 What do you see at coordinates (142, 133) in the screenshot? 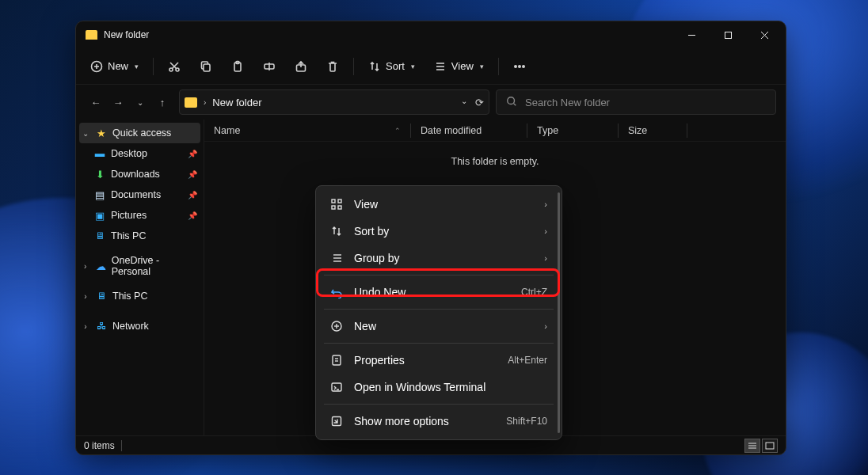
I see `sidebar-item-label: Quick access` at bounding box center [142, 133].